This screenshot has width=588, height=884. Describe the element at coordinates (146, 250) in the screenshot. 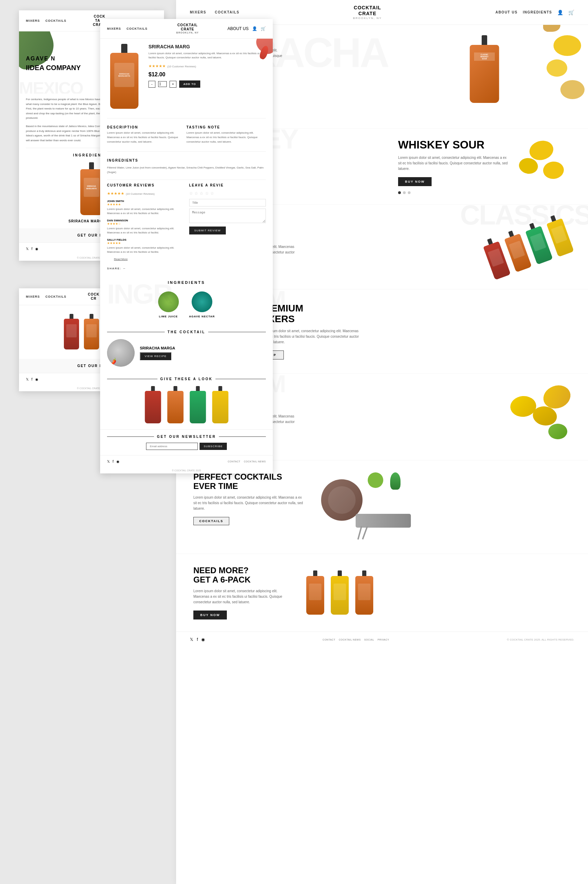

I see `reviewer-3-text: Lorem ipsum dolor sit amet, consectetur …` at that location.